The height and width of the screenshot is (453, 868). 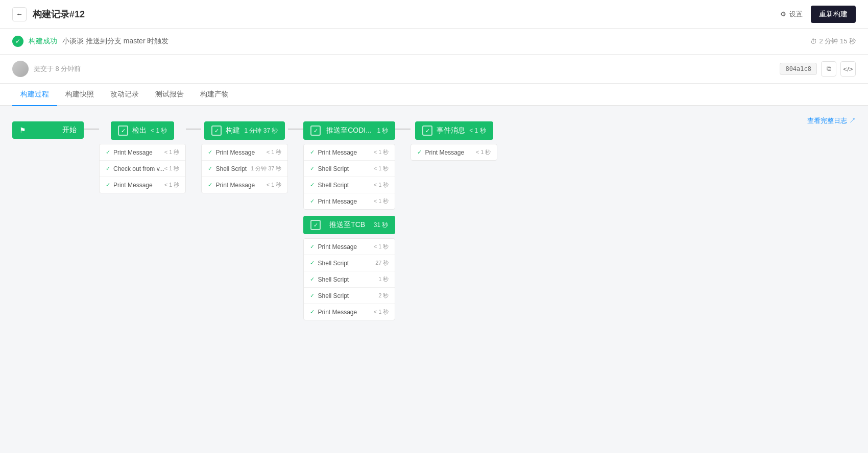 What do you see at coordinates (349, 280) in the screenshot?
I see `step-item: ✓ Shell Script 1 秒` at bounding box center [349, 280].